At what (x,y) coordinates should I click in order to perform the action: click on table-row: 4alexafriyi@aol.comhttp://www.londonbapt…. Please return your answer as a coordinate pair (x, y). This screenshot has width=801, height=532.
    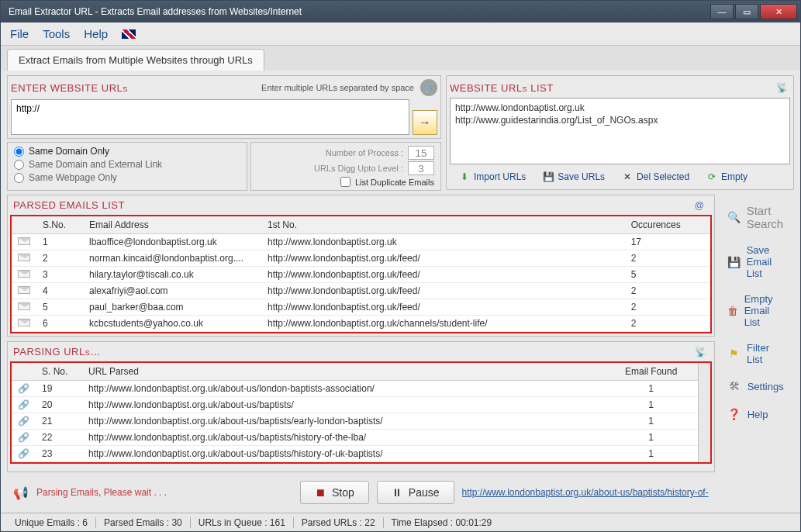
    Looking at the image, I should click on (361, 292).